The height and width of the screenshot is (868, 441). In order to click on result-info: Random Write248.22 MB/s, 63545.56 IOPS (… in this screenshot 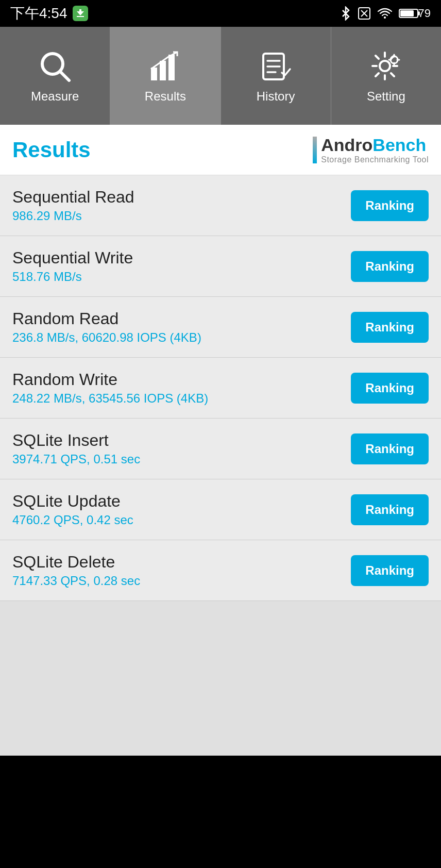, I will do `click(110, 388)`.